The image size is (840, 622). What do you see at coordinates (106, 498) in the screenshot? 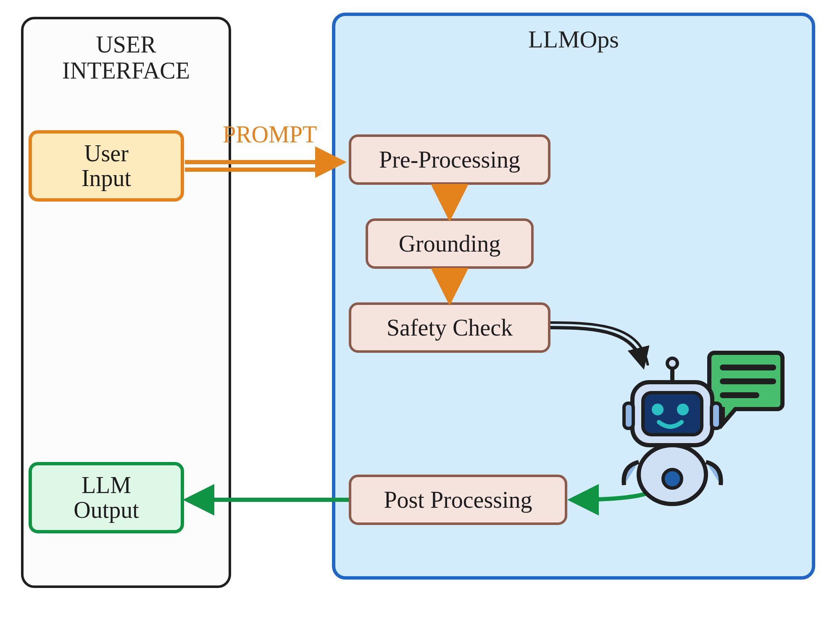
I see `node-label: LLMOutput` at bounding box center [106, 498].